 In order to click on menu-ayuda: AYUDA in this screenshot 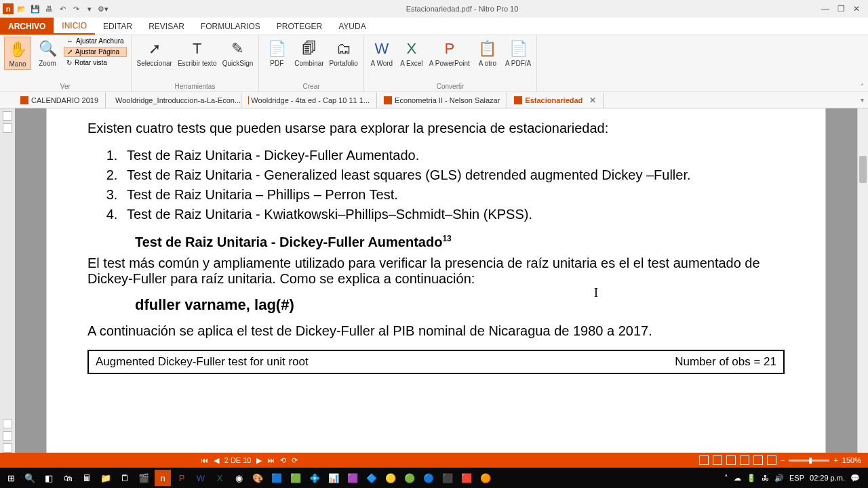, I will do `click(352, 26)`.